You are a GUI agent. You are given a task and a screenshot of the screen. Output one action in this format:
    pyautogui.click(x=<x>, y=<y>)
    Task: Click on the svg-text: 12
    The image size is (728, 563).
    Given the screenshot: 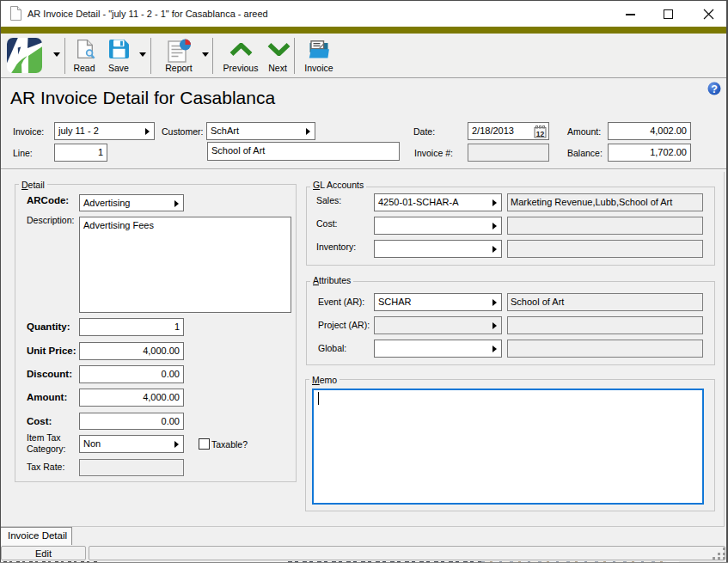 What is the action you would take?
    pyautogui.click(x=541, y=134)
    